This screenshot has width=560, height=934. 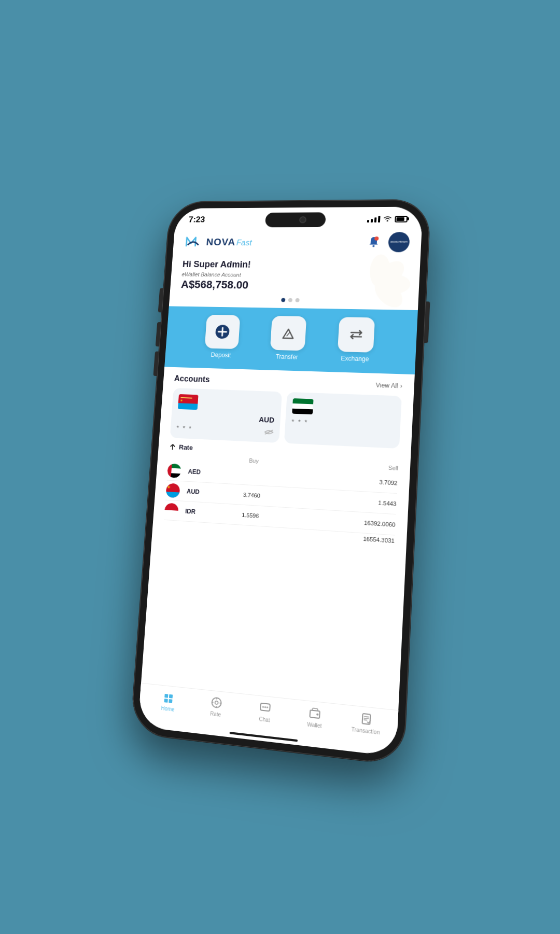 I want to click on signal-icon, so click(x=374, y=219).